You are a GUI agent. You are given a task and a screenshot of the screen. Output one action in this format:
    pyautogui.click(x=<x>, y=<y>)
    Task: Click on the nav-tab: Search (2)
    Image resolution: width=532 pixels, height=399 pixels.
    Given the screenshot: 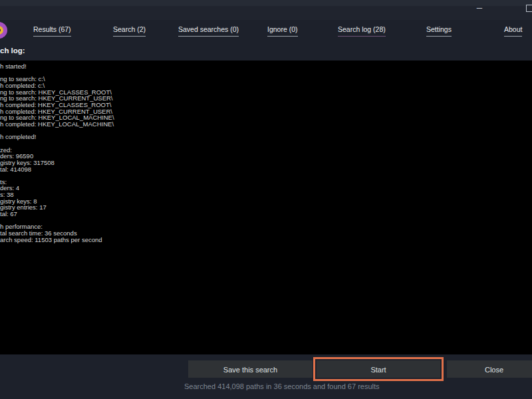 What is the action you would take?
    pyautogui.click(x=129, y=31)
    